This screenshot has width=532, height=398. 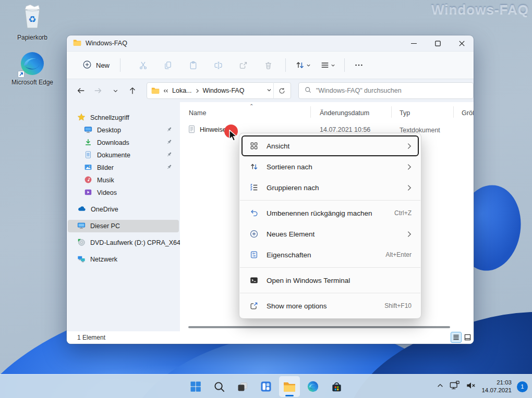 What do you see at coordinates (392, 91) in the screenshot?
I see `search-input` at bounding box center [392, 91].